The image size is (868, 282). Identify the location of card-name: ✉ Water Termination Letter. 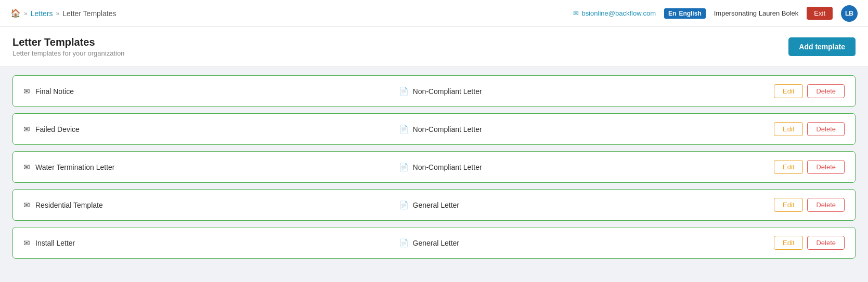
(211, 167).